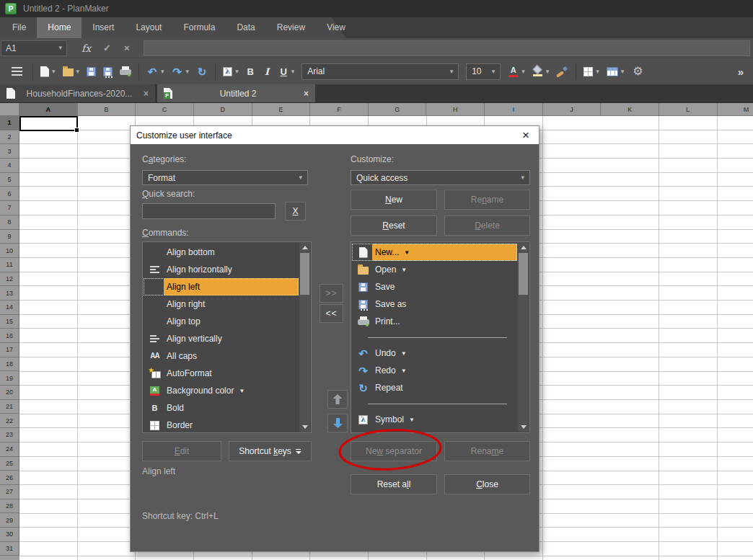  I want to click on move-up-button, so click(338, 399).